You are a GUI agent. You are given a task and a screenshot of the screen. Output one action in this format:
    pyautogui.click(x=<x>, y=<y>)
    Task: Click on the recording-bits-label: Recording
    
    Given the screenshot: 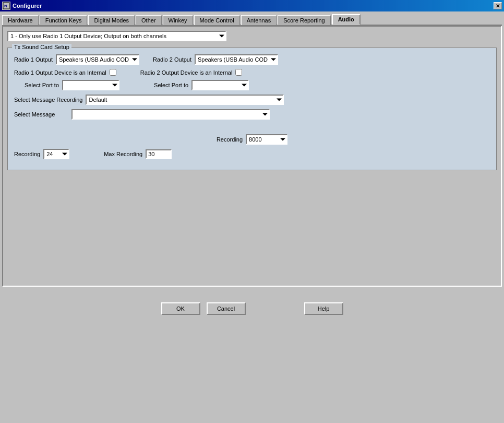 What is the action you would take?
    pyautogui.click(x=27, y=154)
    